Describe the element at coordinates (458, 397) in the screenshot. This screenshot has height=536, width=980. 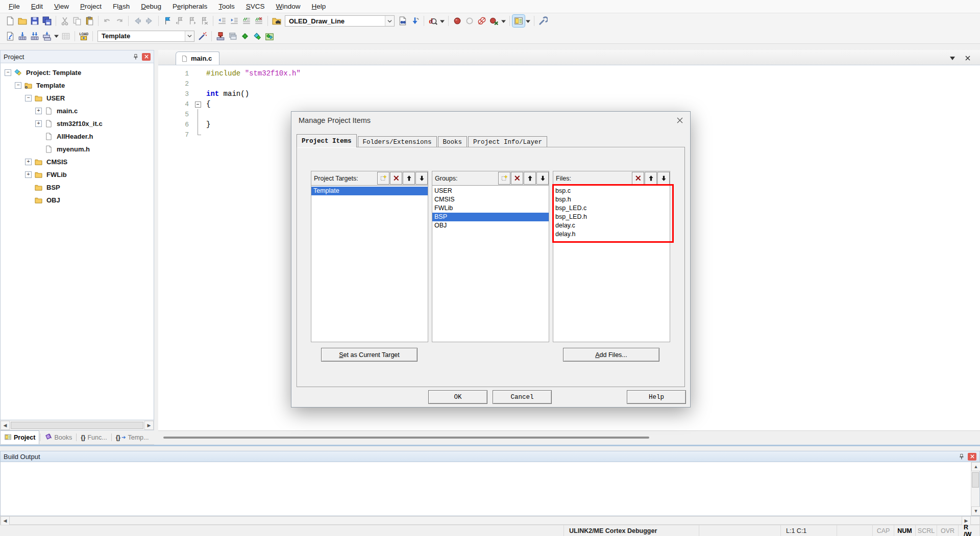
I see `ok-button: OK` at that location.